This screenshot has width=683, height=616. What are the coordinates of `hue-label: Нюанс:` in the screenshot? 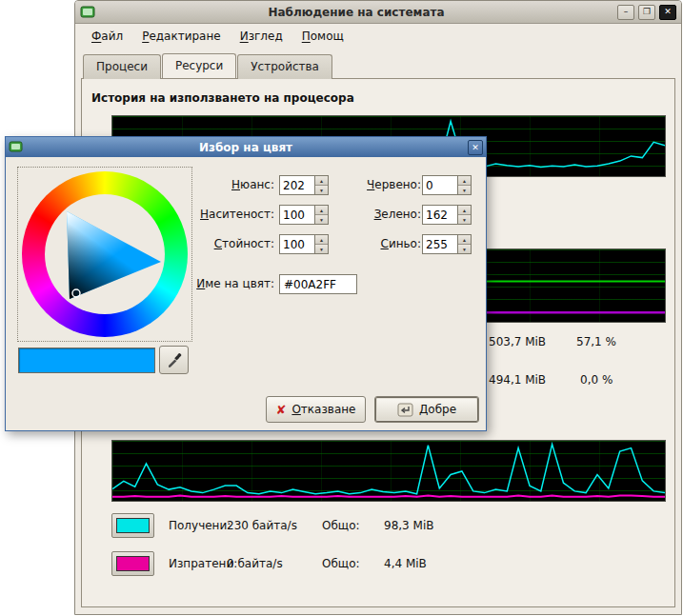 It's located at (192, 185).